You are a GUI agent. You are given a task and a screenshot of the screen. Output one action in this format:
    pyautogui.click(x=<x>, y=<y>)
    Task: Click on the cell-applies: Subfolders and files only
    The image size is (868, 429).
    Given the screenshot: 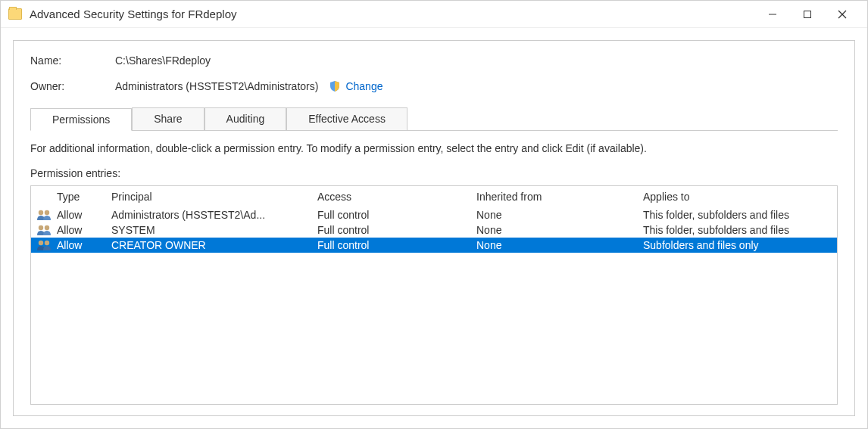 What is the action you would take?
    pyautogui.click(x=738, y=245)
    